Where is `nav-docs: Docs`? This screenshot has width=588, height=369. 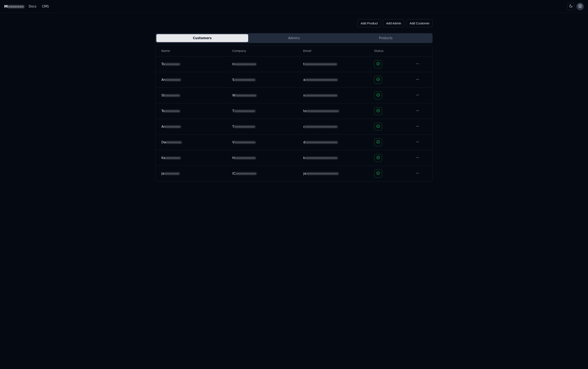
nav-docs: Docs is located at coordinates (33, 6).